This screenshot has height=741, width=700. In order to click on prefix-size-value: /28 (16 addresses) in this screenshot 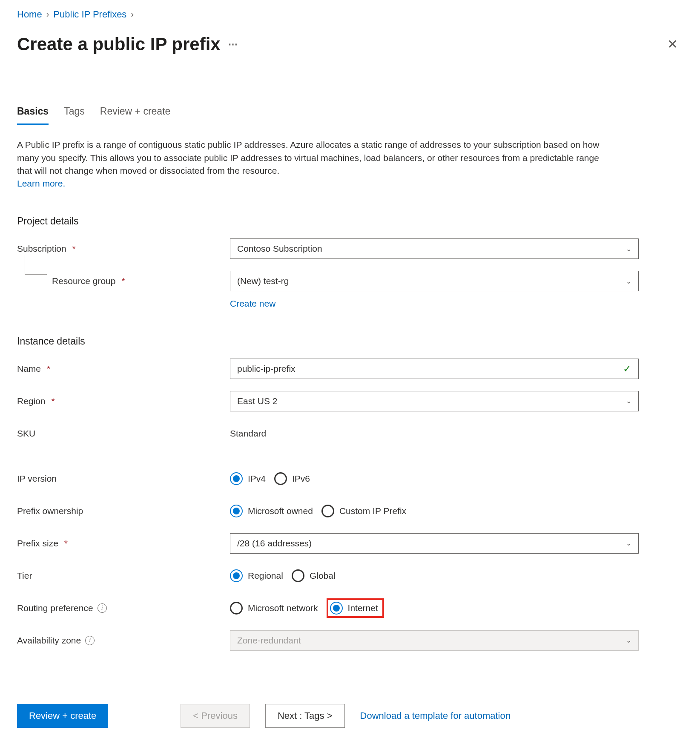, I will do `click(274, 543)`.